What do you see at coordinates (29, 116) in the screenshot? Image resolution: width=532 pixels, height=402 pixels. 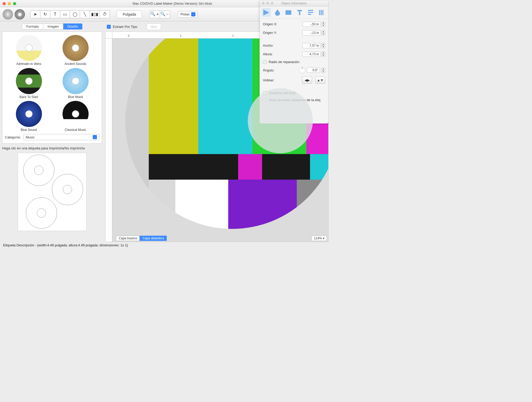 I see `design-thumb: Blue Sound` at bounding box center [29, 116].